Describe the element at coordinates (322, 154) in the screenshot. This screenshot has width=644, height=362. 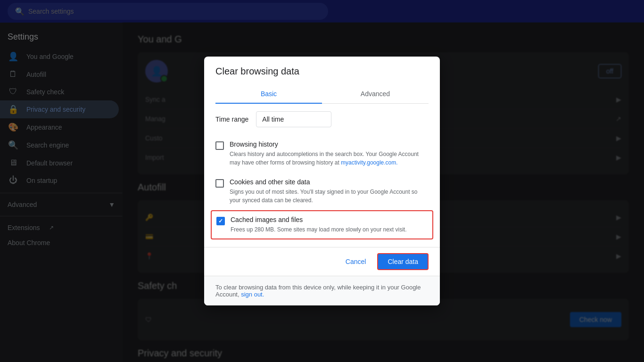
I see `browsing-history-item: Browsing history Clears history and auto…` at that location.